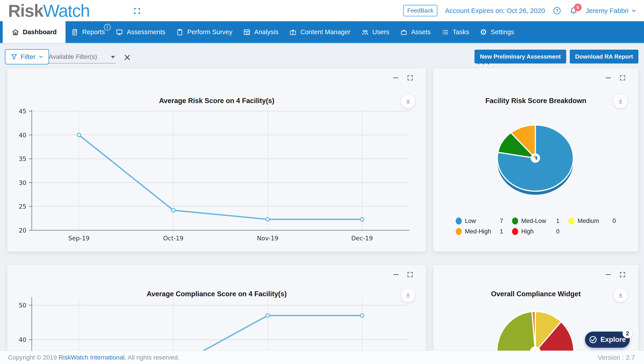 Image resolution: width=644 pixels, height=364 pixels. What do you see at coordinates (604, 56) in the screenshot?
I see `download-ra-report-button: Download RA Report` at bounding box center [604, 56].